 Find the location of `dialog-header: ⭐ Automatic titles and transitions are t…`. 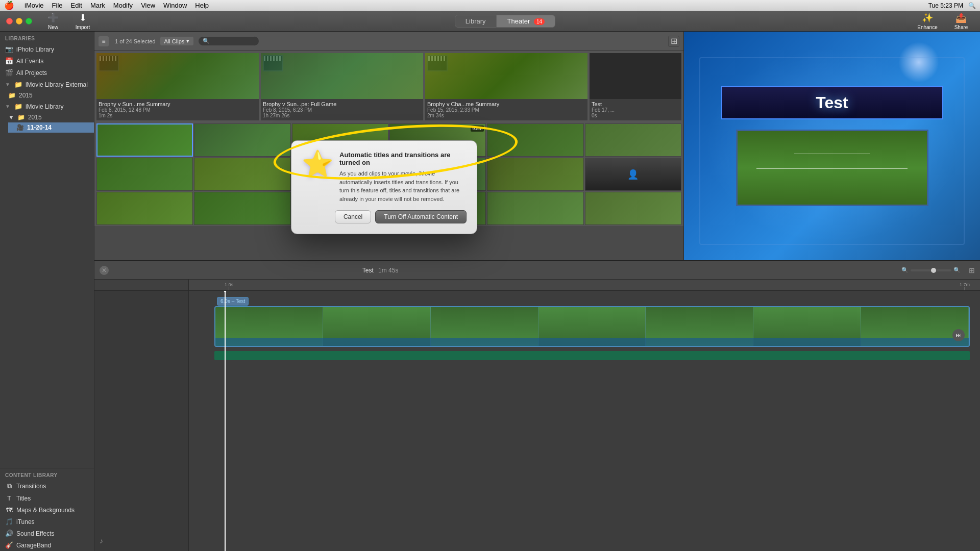

dialog-header: ⭐ Automatic titles and transitions are t… is located at coordinates (384, 177).